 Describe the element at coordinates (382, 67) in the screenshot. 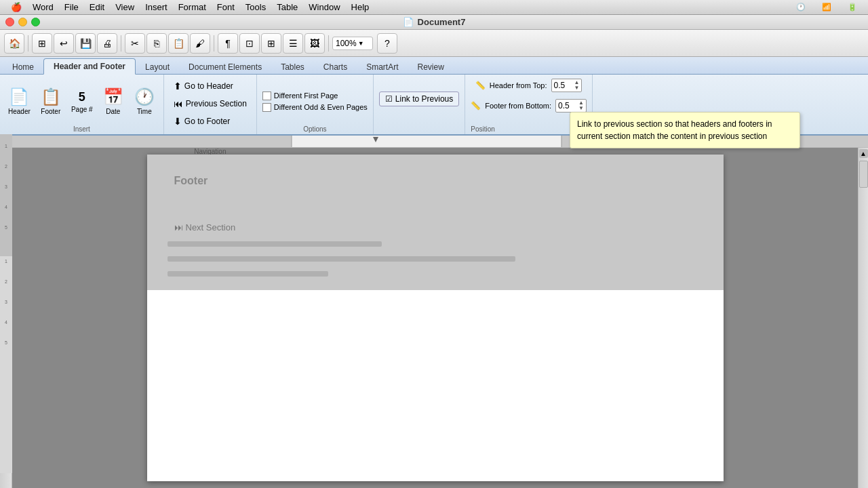

I see `tab-smartart: SmartArt` at that location.